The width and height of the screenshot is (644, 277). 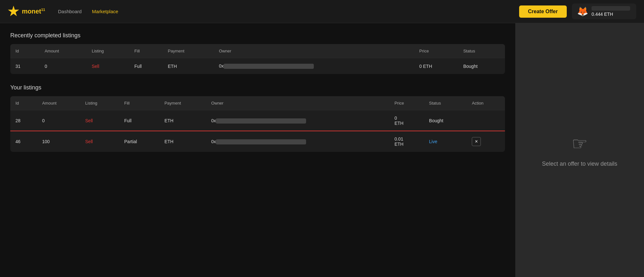 What do you see at coordinates (257, 88) in the screenshot?
I see `your-listings-title: Your listings` at bounding box center [257, 88].